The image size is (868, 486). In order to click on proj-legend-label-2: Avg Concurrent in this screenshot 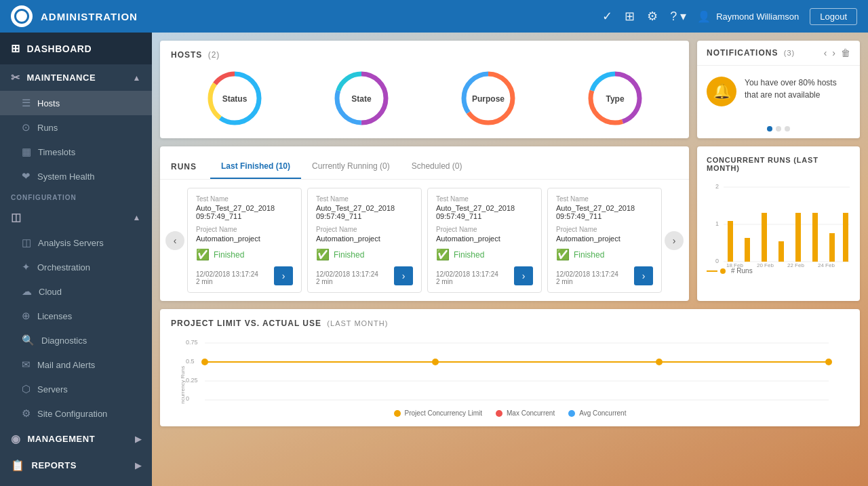, I will do `click(602, 413)`.